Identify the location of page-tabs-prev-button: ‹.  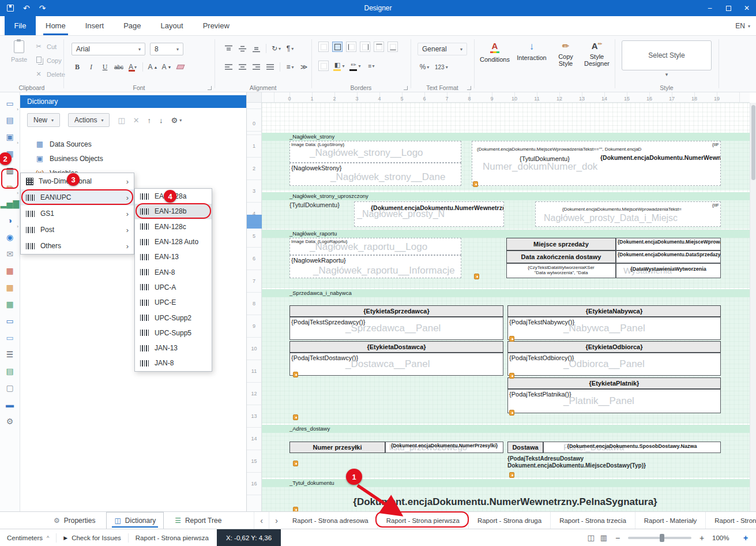
(261, 521).